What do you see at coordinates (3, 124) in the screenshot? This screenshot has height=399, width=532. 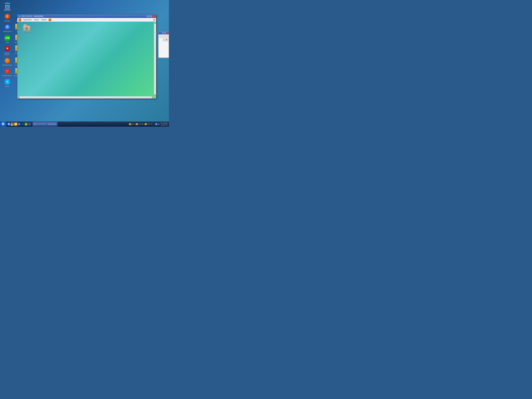 I see `start-orb` at bounding box center [3, 124].